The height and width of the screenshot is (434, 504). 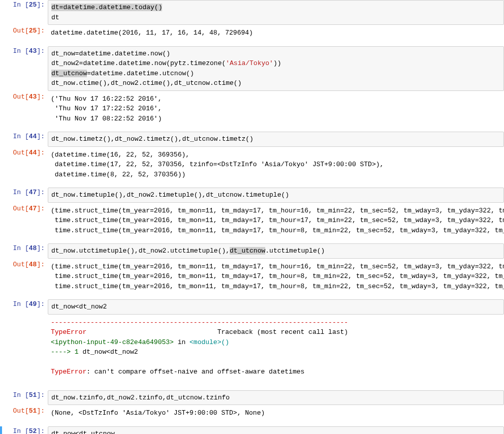 What do you see at coordinates (276, 195) in the screenshot?
I see `code-input: dt_now.timetuple(),dt_now2.timetuple(),d…` at bounding box center [276, 195].